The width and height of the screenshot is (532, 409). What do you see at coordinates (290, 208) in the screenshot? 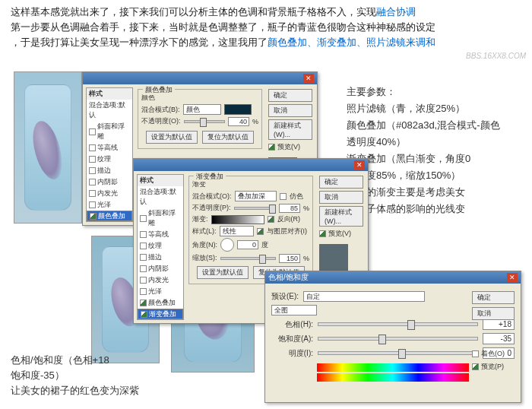
I see `opacity-input: 85` at bounding box center [290, 208].